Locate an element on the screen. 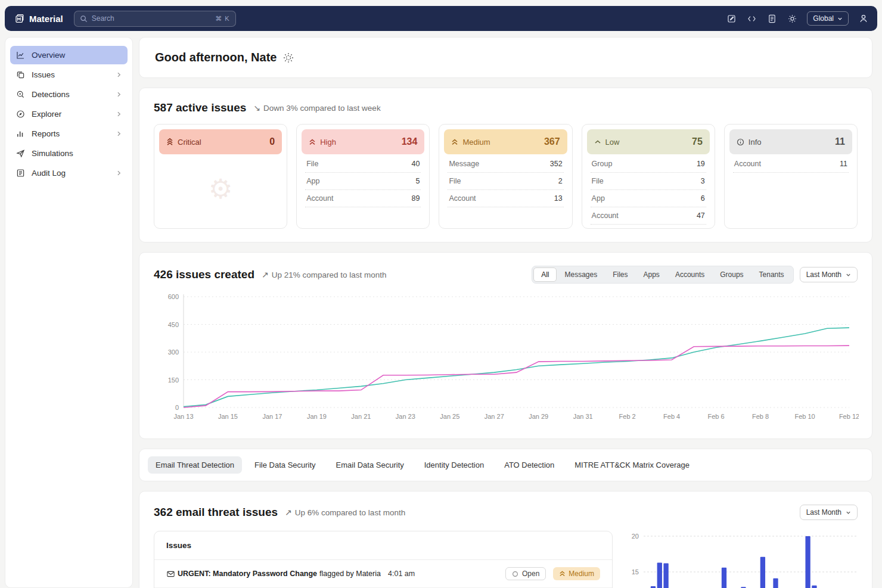 This screenshot has width=882, height=588. sidebar-item-audit-log: Audit Log is located at coordinates (69, 173).